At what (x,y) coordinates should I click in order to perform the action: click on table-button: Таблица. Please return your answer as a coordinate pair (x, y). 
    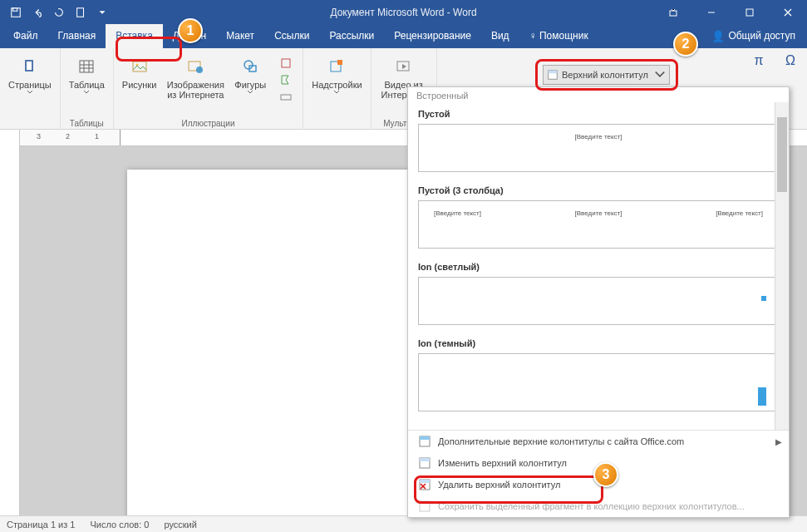
    Looking at the image, I should click on (86, 74).